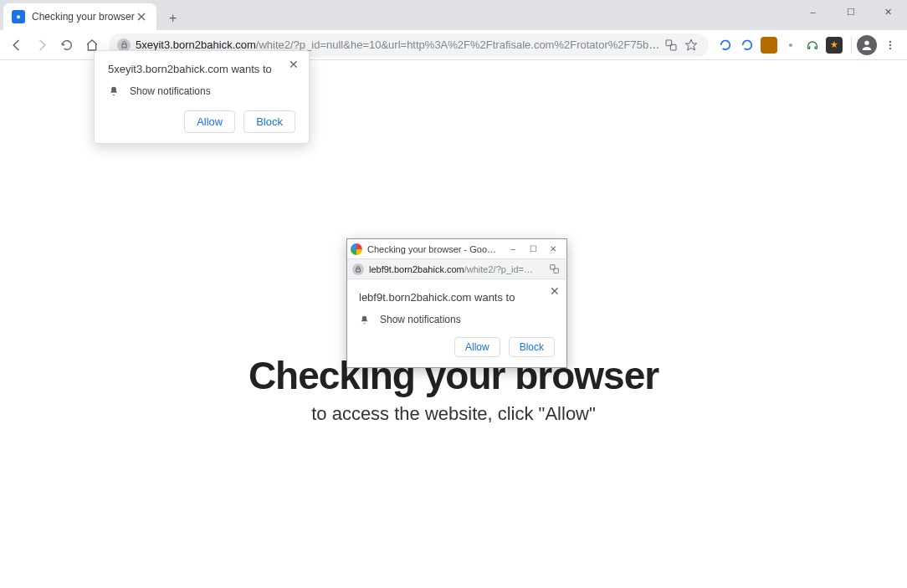  Describe the element at coordinates (532, 347) in the screenshot. I see `mini-block-button: Block` at that location.